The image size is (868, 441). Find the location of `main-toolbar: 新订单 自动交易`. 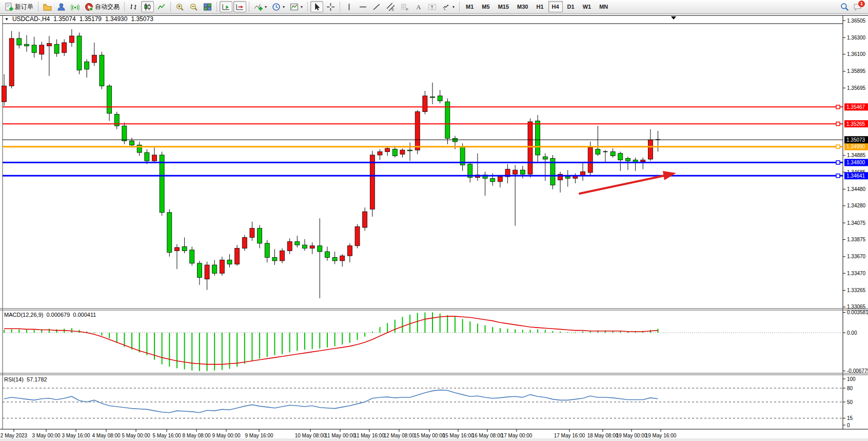

main-toolbar: 新订单 自动交易 is located at coordinates (434, 7).